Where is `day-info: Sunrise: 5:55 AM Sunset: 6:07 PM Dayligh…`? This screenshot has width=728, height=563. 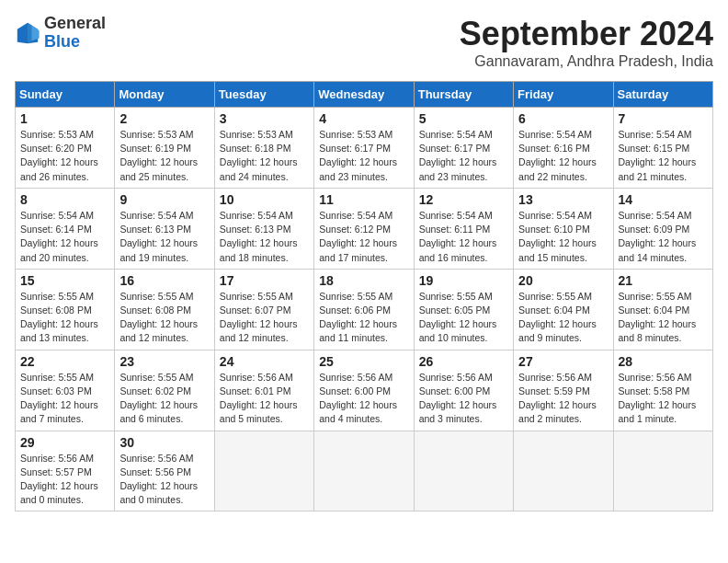
day-info: Sunrise: 5:55 AM Sunset: 6:07 PM Dayligh… is located at coordinates (265, 318).